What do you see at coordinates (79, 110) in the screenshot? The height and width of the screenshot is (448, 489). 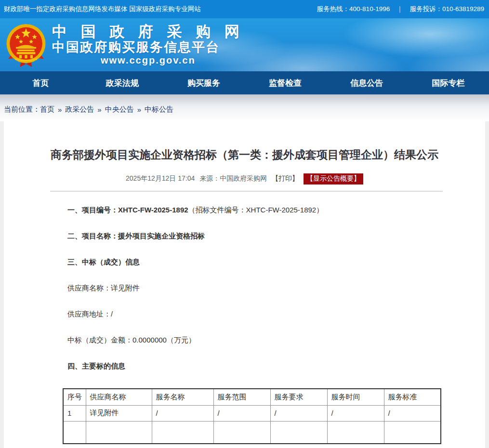 I see `breadcrumb-procurement-announcements: 政采公告` at bounding box center [79, 110].